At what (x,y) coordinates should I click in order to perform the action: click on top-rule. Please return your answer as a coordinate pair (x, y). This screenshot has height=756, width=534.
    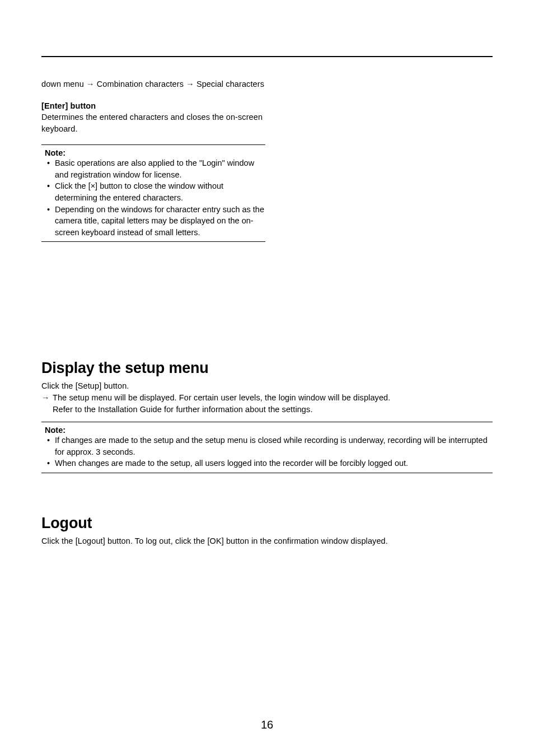
    Looking at the image, I should click on (267, 57).